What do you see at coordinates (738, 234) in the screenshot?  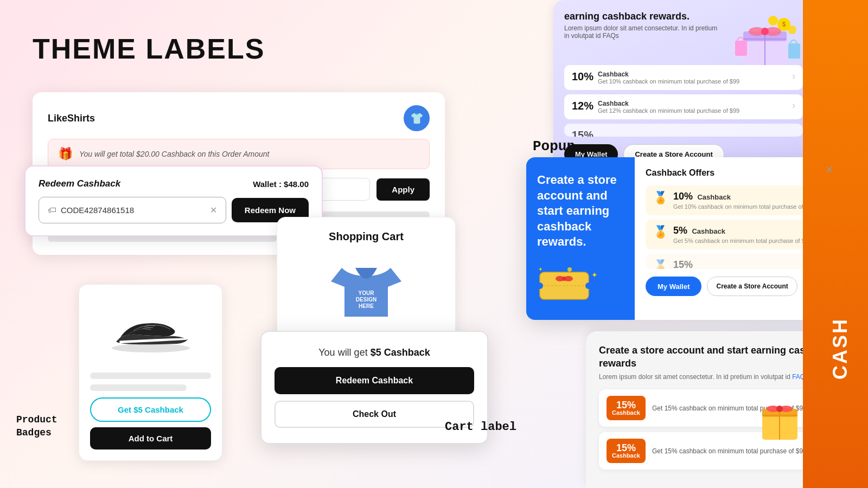 I see `popup-tier-5: 🏅 5% Cashback Get 5% cashback on minimum…` at bounding box center [738, 234].